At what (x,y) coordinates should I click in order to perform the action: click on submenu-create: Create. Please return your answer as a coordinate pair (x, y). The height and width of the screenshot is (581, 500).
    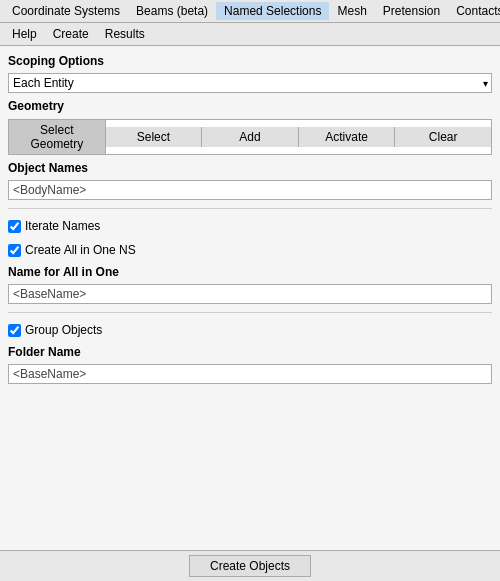
    Looking at the image, I should click on (71, 34).